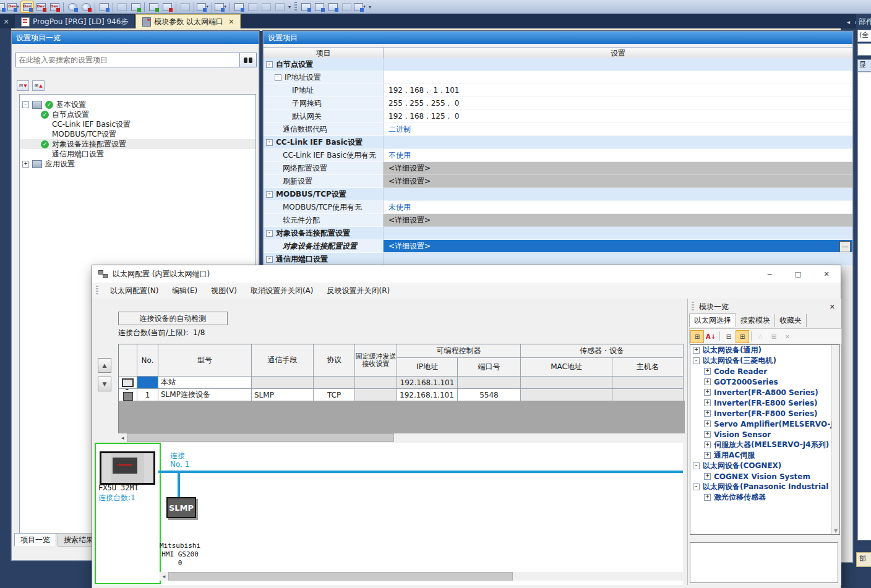 The image size is (871, 588). I want to click on dock-close-icon: ✕, so click(6, 22).